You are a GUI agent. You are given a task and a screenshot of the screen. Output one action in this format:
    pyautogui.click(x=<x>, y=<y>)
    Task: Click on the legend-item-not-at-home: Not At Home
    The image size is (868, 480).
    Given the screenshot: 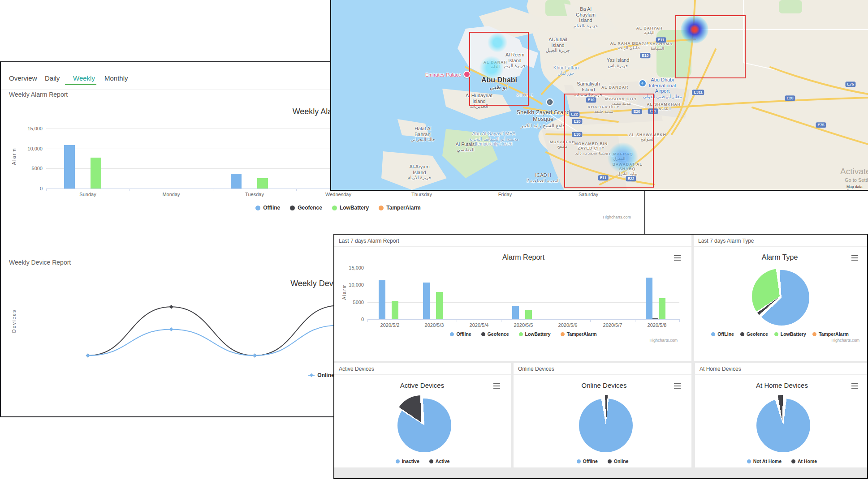 What is the action you would take?
    pyautogui.click(x=764, y=461)
    